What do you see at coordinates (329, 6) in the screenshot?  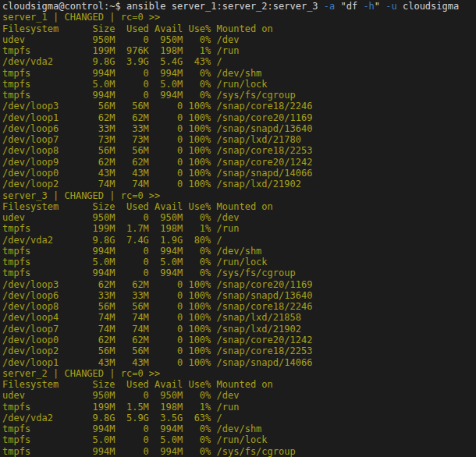 I see `ansible-flag-a: -a` at bounding box center [329, 6].